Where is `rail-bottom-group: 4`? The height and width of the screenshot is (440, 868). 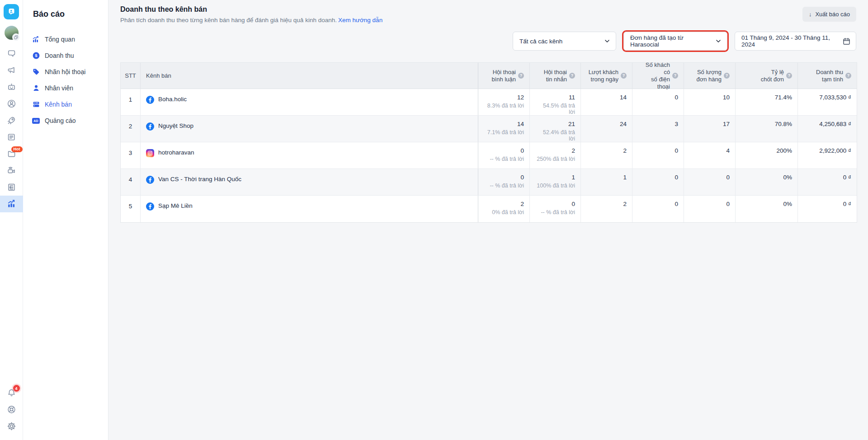 rail-bottom-group: 4 is located at coordinates (11, 409).